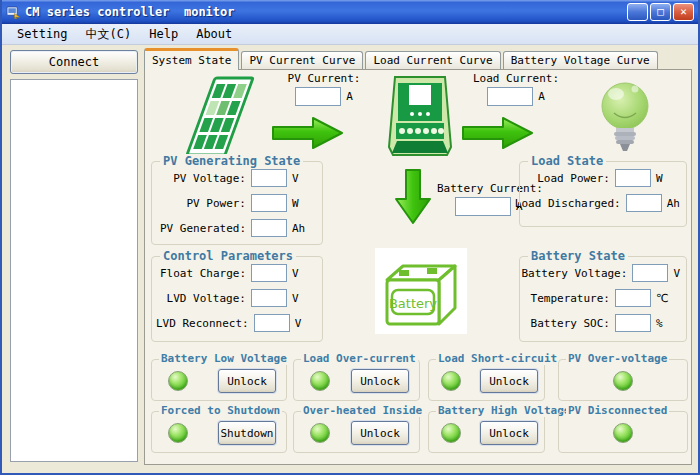  Describe the element at coordinates (623, 380) in the screenshot. I see `pv-over-voltage-group: PV Over-voltage` at that location.